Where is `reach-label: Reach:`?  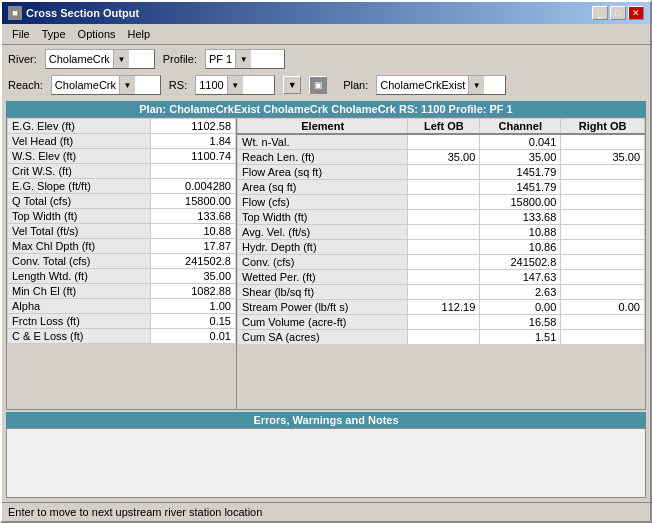
reach-label: Reach: is located at coordinates (26, 85).